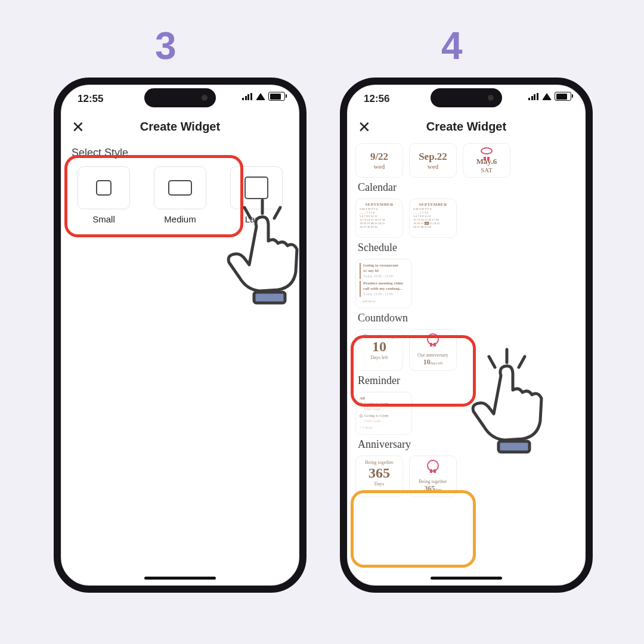 The image size is (644, 644). I want to click on anniversary-widget-2: Being together365days, so click(433, 476).